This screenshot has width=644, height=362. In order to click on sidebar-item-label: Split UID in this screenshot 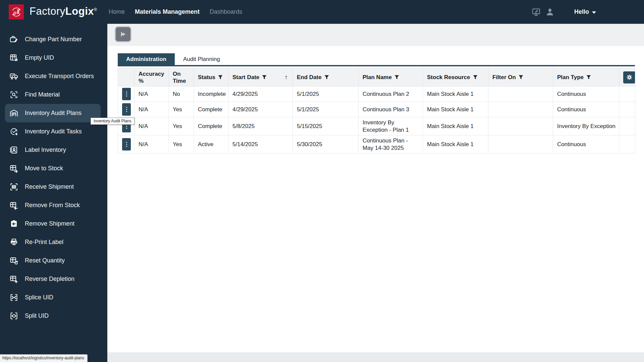, I will do `click(37, 316)`.